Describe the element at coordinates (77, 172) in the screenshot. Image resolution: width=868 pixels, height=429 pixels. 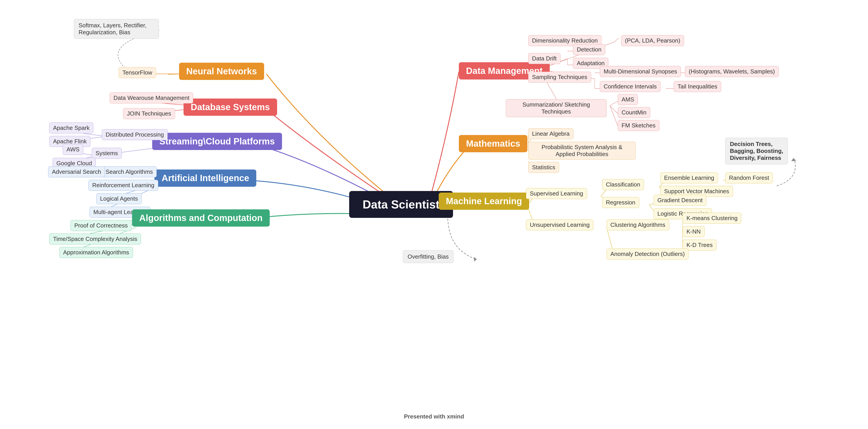
I see `adversarial-search-node: Adversarial Search` at that location.